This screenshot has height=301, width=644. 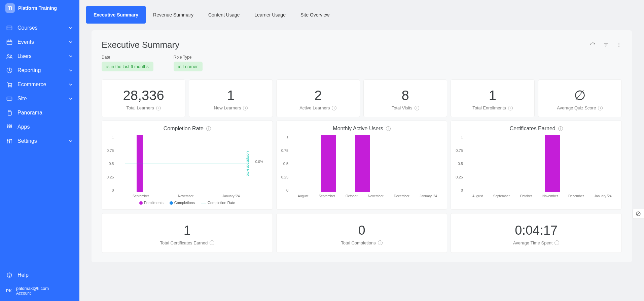 What do you see at coordinates (459, 164) in the screenshot?
I see `y-tick: 0.5` at bounding box center [459, 164].